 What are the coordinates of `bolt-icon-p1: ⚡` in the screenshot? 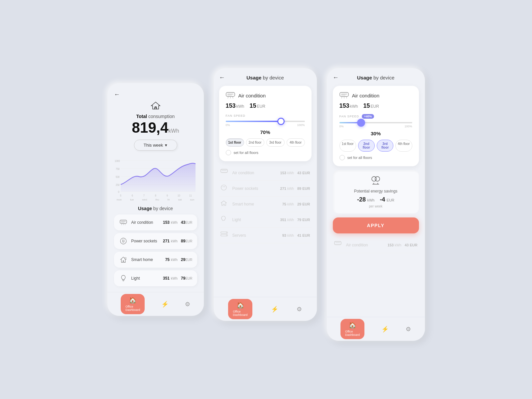 It's located at (165, 304).